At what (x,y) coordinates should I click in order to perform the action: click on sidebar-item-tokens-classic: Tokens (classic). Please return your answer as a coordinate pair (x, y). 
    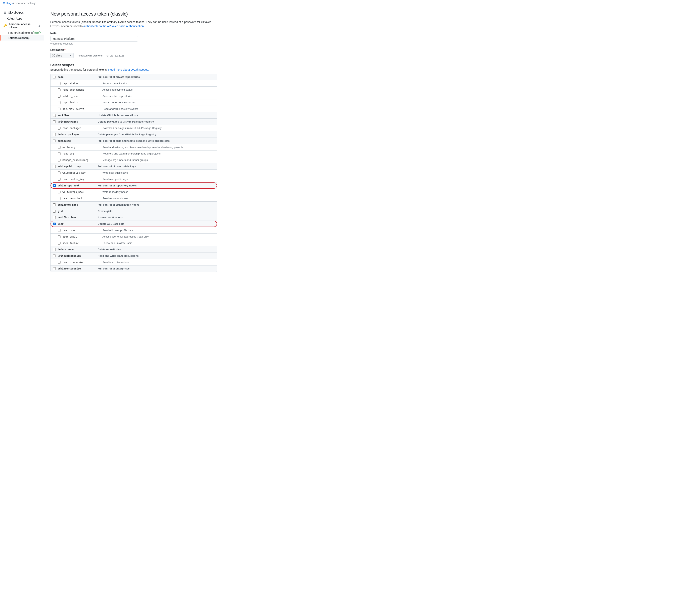
    Looking at the image, I should click on (22, 38).